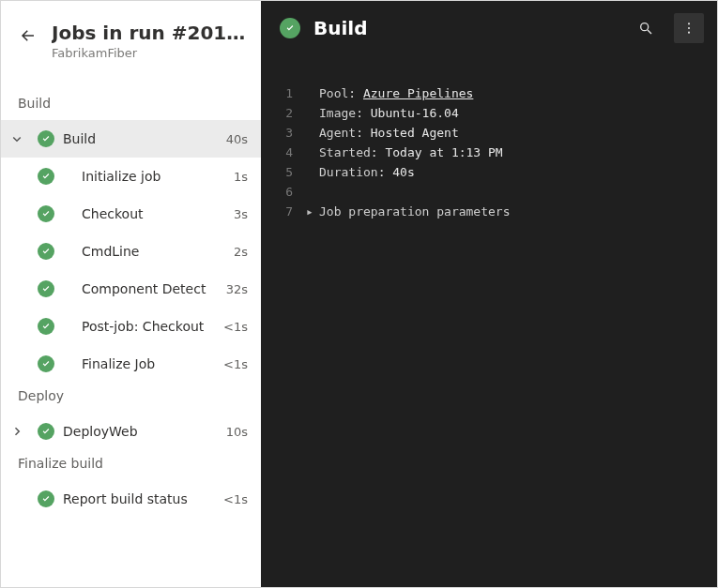  Describe the element at coordinates (131, 289) in the screenshot. I see `step-row: Component Detect32s` at that location.